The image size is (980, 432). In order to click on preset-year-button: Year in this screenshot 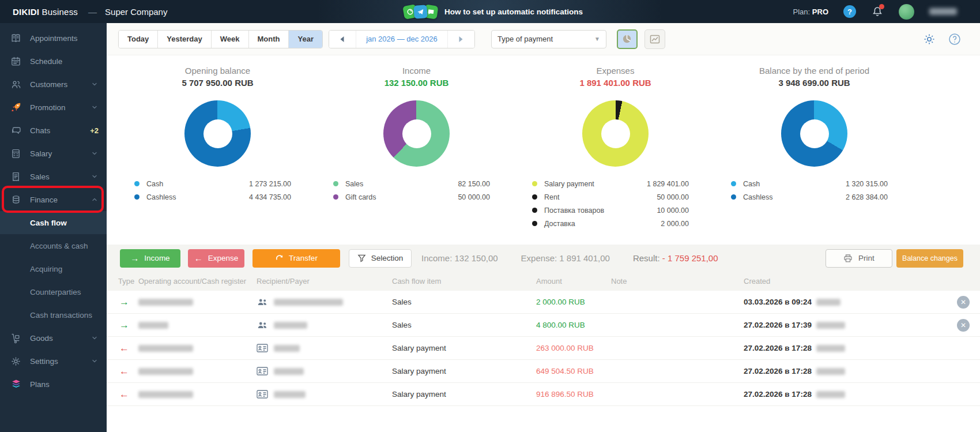, I will do `click(306, 39)`.